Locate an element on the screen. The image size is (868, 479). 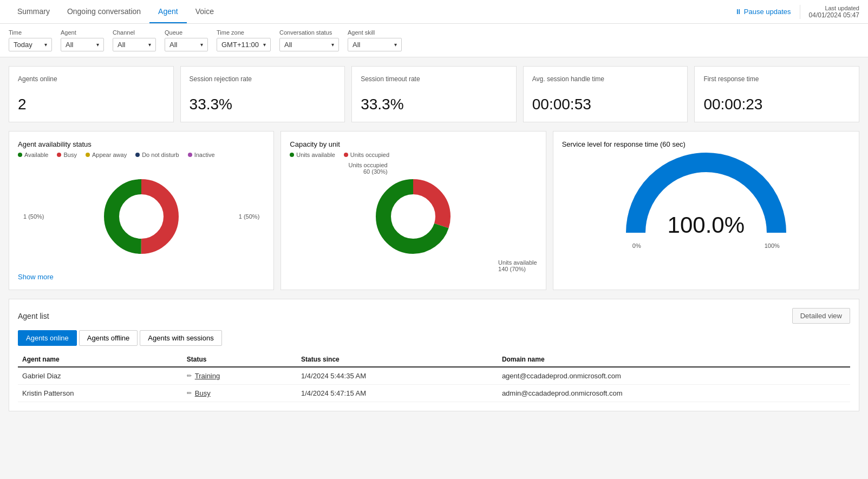
agent-availability-donut is located at coordinates (141, 216).